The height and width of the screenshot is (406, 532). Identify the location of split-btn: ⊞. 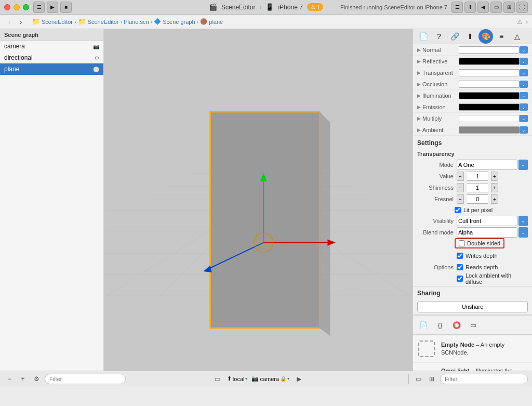
(509, 7).